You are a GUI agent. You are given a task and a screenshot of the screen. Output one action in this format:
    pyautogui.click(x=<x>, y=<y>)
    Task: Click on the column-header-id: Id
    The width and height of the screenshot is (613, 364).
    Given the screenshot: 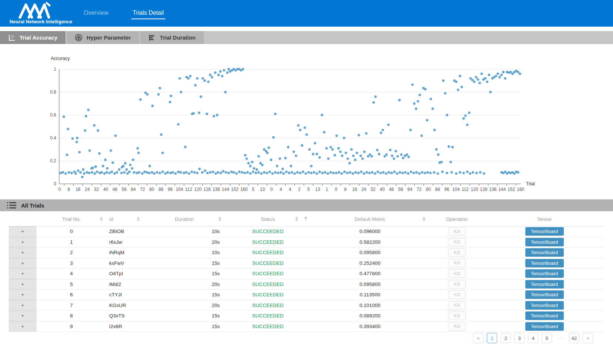 What is the action you would take?
    pyautogui.click(x=125, y=219)
    